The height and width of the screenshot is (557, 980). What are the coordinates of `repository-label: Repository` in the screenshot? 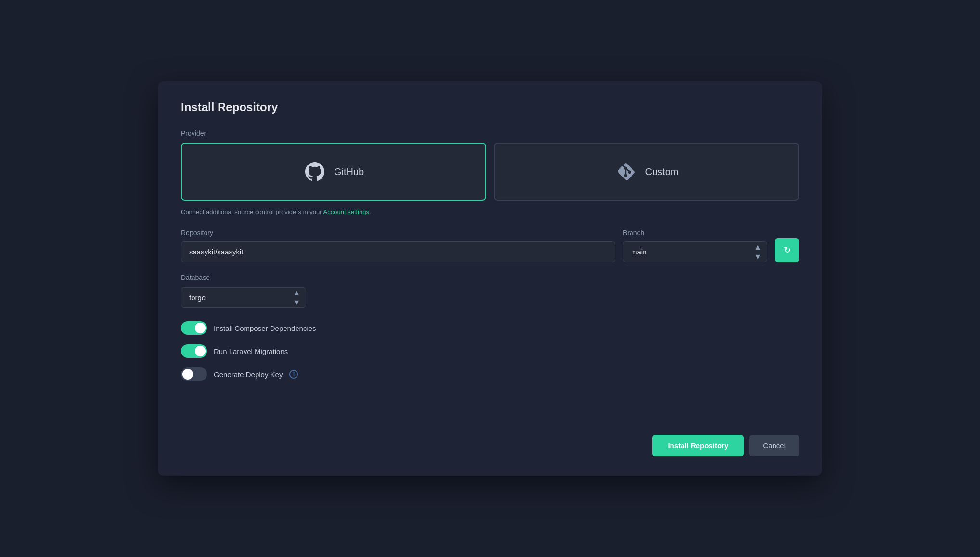 It's located at (398, 233).